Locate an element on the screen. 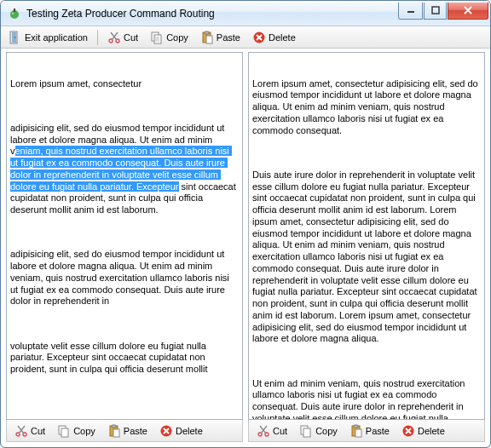 Image resolution: width=491 pixels, height=448 pixels. editor-text: Ut enim ad minim veniam, quis nostrud ex… is located at coordinates (367, 399).